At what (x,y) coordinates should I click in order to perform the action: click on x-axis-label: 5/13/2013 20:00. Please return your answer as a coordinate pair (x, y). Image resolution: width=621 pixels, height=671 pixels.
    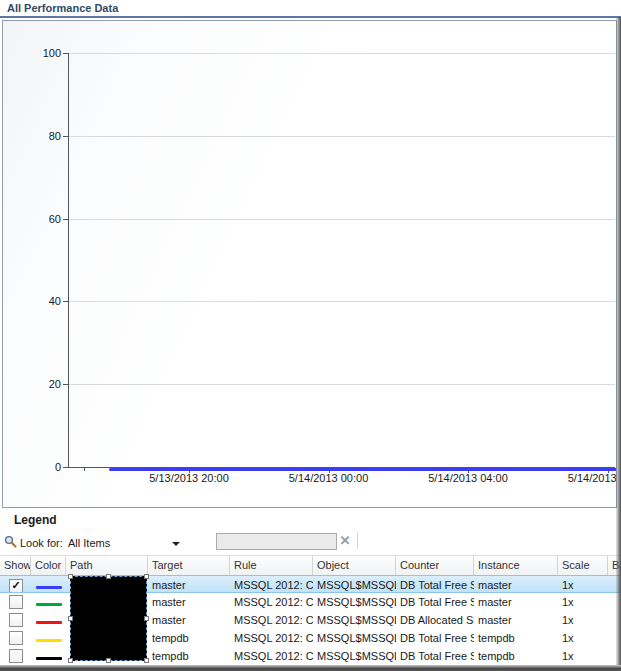
    Looking at the image, I should click on (189, 478).